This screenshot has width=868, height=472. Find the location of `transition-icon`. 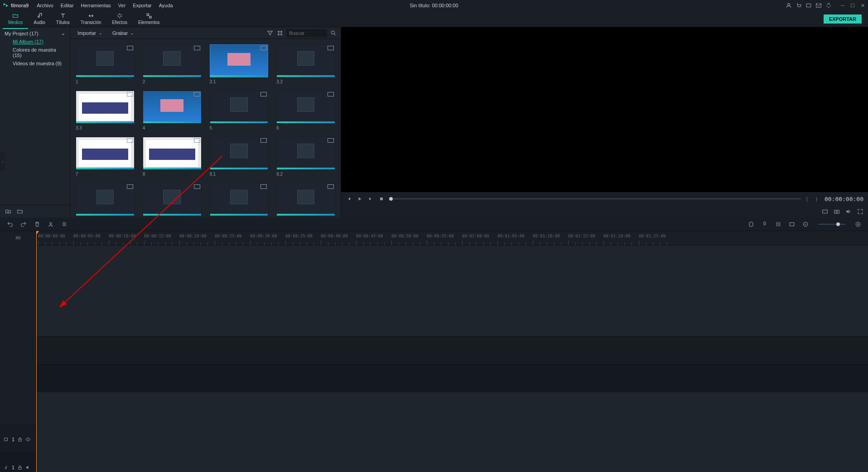

transition-icon is located at coordinates (91, 16).